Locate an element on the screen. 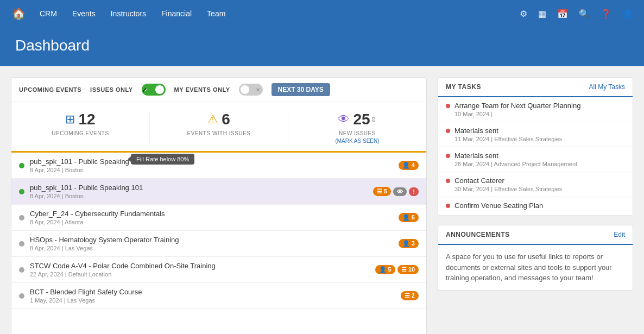 The width and height of the screenshot is (644, 334). event-badge: 👁 is located at coordinates (400, 192).